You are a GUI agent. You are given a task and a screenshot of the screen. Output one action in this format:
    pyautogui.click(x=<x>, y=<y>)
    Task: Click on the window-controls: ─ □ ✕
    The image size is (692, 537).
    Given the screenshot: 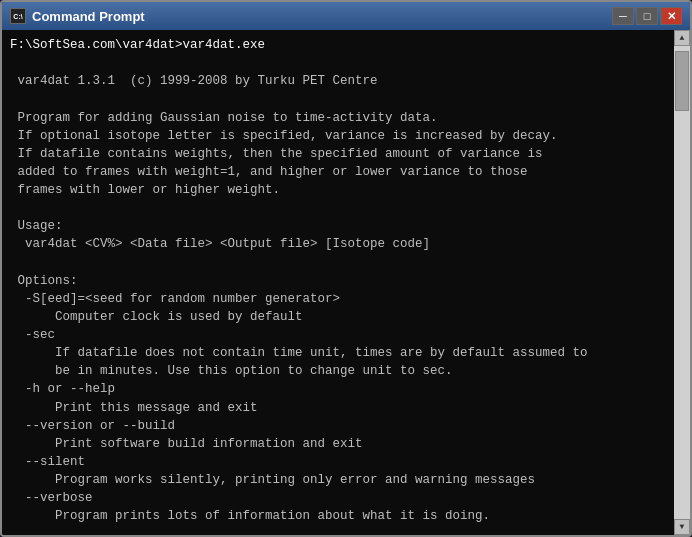 What is the action you would take?
    pyautogui.click(x=647, y=16)
    